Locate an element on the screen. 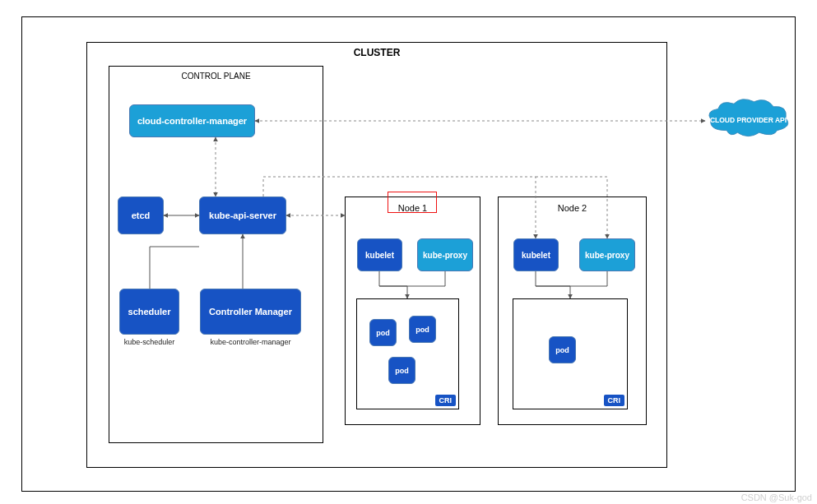 The height and width of the screenshot is (504, 817). etcd-box: etcd is located at coordinates (141, 215).